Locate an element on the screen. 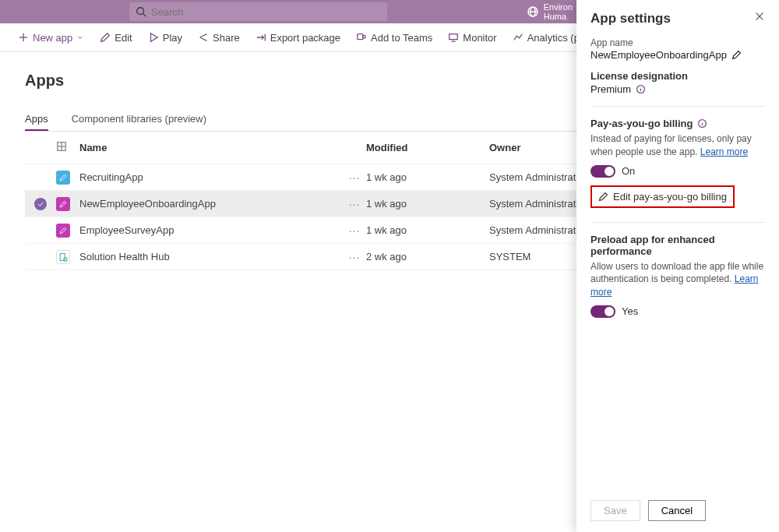 Image resolution: width=779 pixels, height=532 pixels. cancel-button: Cancel is located at coordinates (677, 511).